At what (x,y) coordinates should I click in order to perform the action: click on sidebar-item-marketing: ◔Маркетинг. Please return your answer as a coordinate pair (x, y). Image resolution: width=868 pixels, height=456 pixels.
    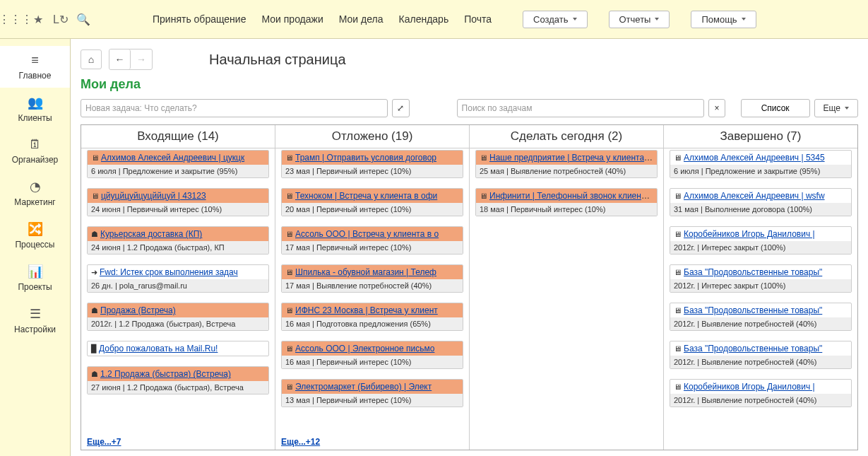
    Looking at the image, I should click on (35, 193).